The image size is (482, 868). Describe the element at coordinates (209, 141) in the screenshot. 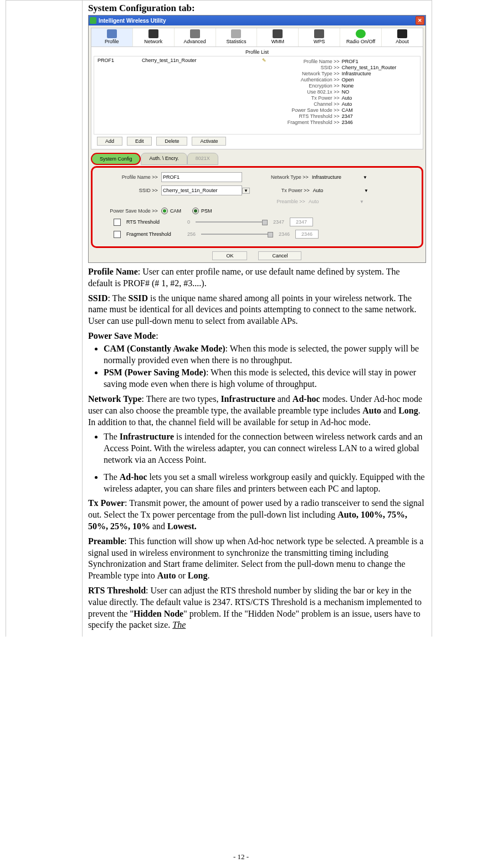

I see `activate-button: Activate` at that location.